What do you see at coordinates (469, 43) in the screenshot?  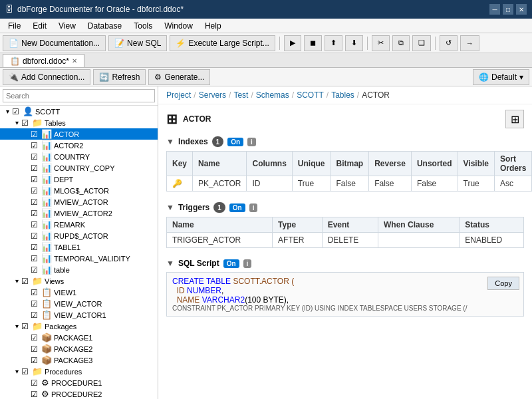 I see `toolbar-icon-9: →` at bounding box center [469, 43].